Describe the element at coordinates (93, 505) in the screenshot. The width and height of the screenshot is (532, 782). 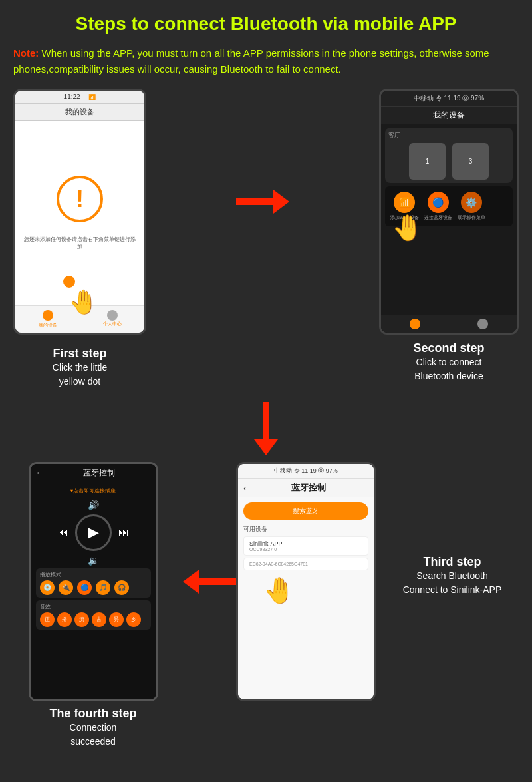
I see `volume-row: 🔊` at that location.